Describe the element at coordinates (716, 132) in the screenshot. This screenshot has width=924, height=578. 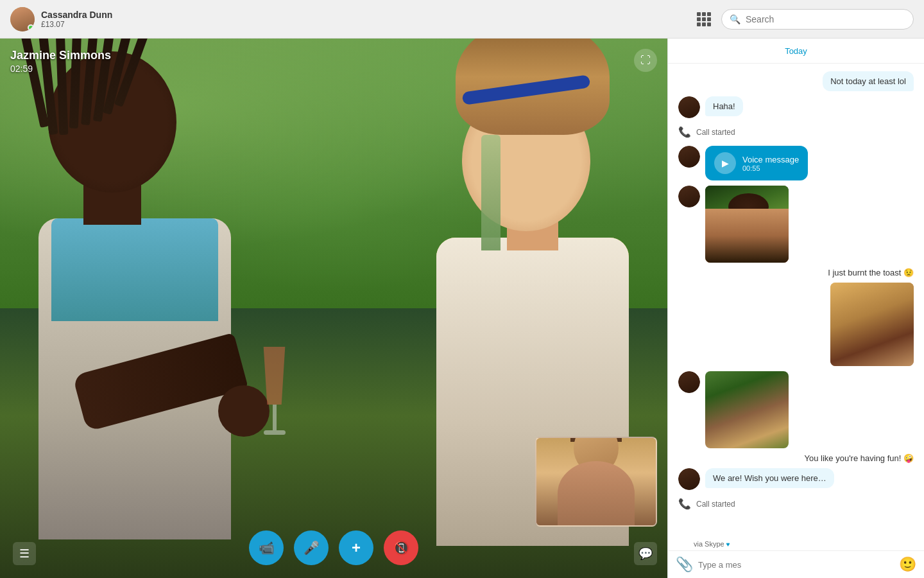
I see `system-message-1-text: Call started` at that location.